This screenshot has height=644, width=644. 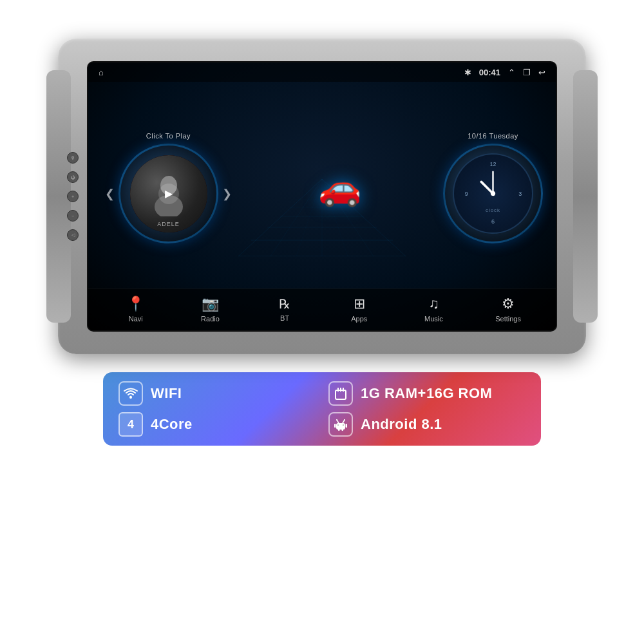 What do you see at coordinates (493, 193) in the screenshot?
I see `clock-hands` at bounding box center [493, 193].